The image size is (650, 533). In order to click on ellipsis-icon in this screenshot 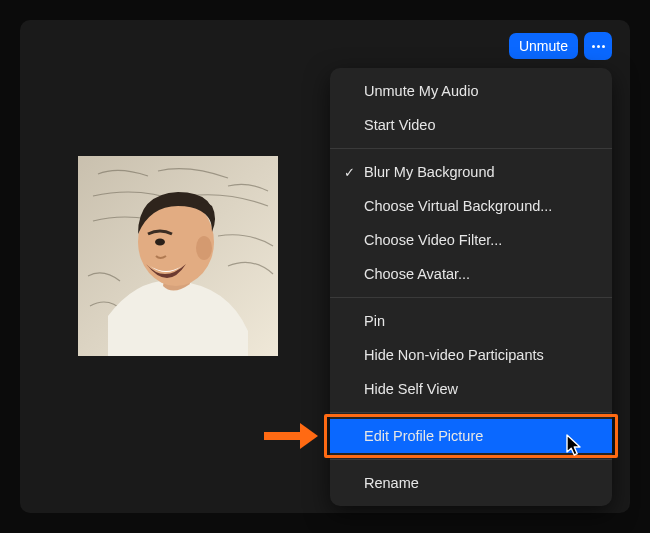, I will do `click(594, 46)`.